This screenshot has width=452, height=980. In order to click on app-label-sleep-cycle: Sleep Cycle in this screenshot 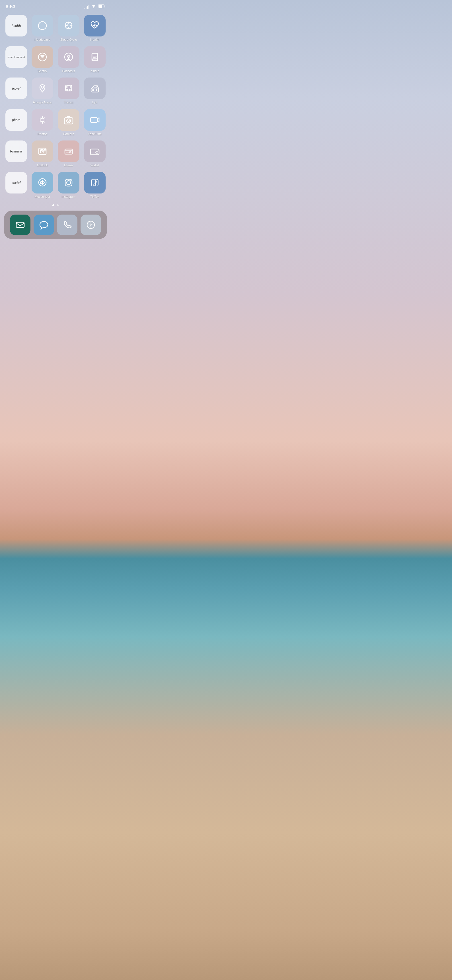, I will do `click(69, 40)`.